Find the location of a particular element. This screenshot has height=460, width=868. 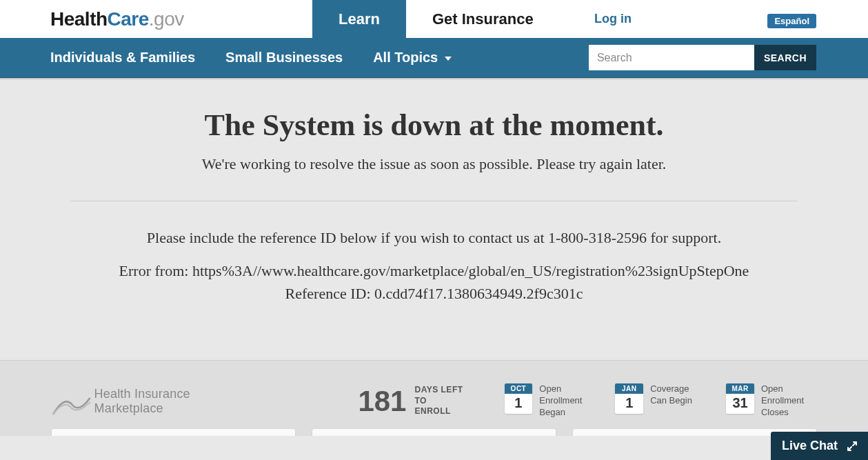

calendar-icon: JAN 1 is located at coordinates (629, 399).